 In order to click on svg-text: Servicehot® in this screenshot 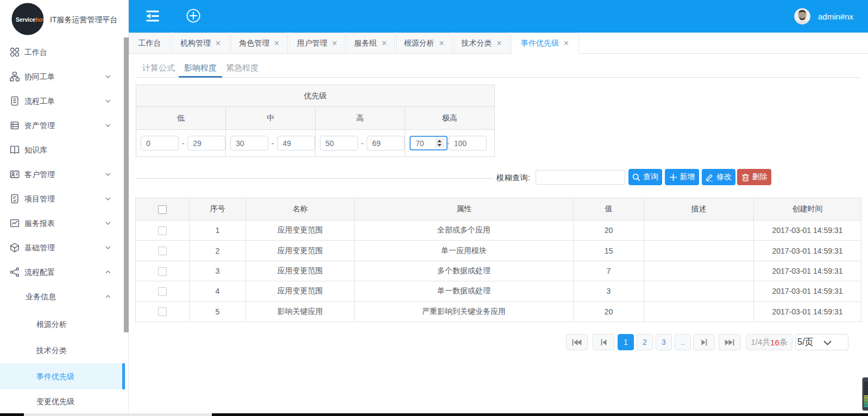, I will do `click(30, 20)`.